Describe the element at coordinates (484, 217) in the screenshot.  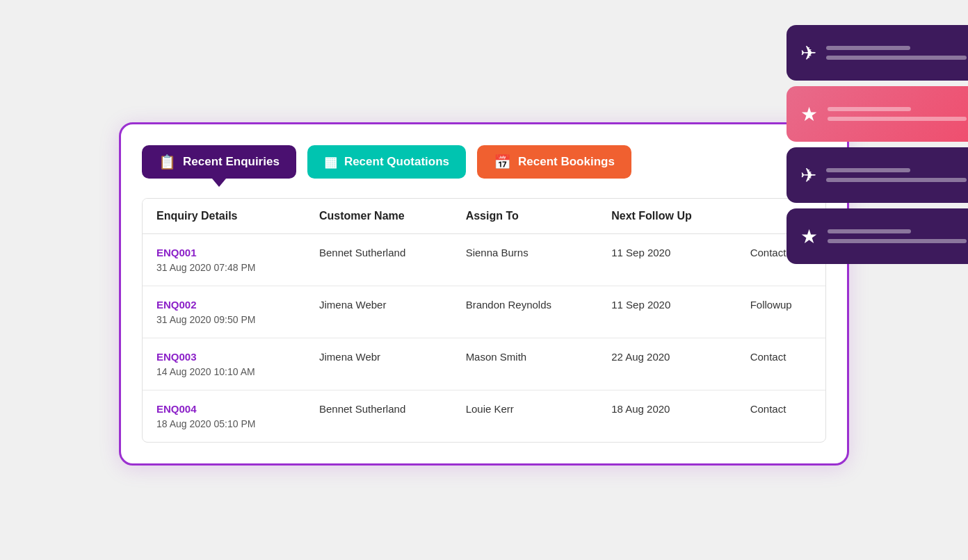
I see `table-header-row: Enquiry Details Customer Name Assign To …` at that location.